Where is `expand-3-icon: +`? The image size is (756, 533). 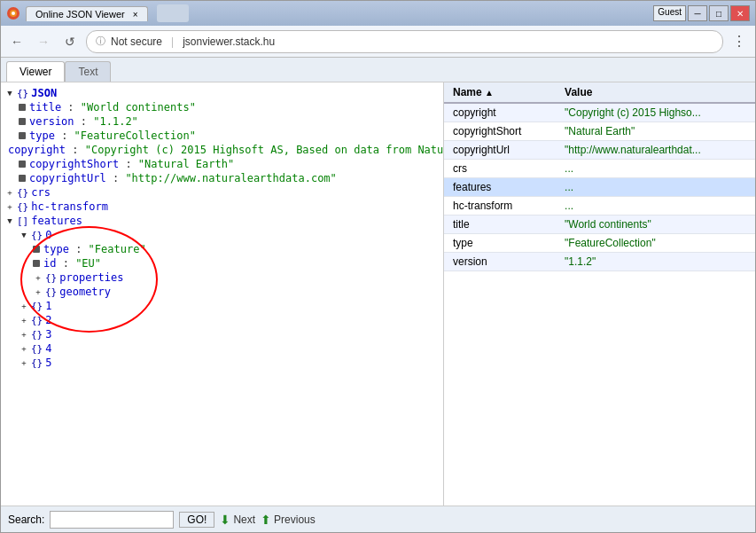 expand-3-icon: + is located at coordinates (24, 334).